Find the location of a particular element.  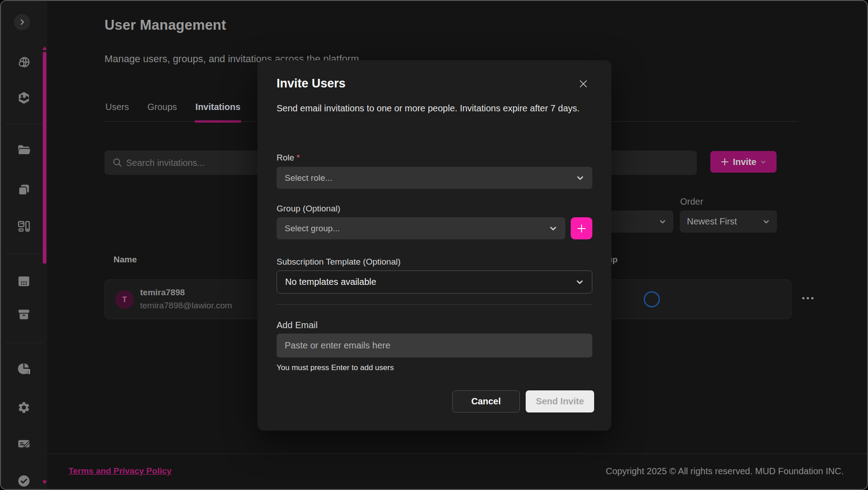

order-select: Newest First is located at coordinates (728, 222).